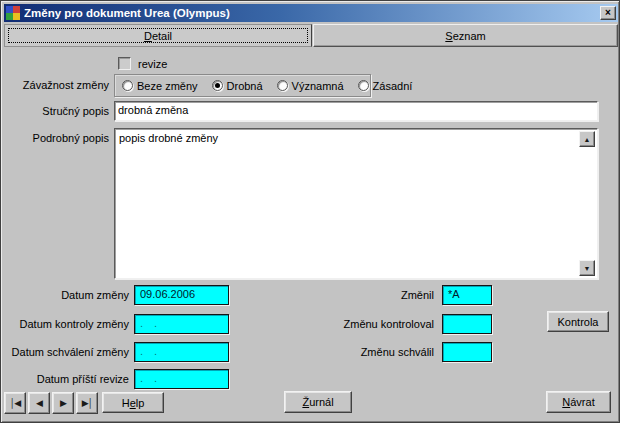 The image size is (620, 423). Describe the element at coordinates (124, 64) in the screenshot. I see `revize-checkbox` at that location.